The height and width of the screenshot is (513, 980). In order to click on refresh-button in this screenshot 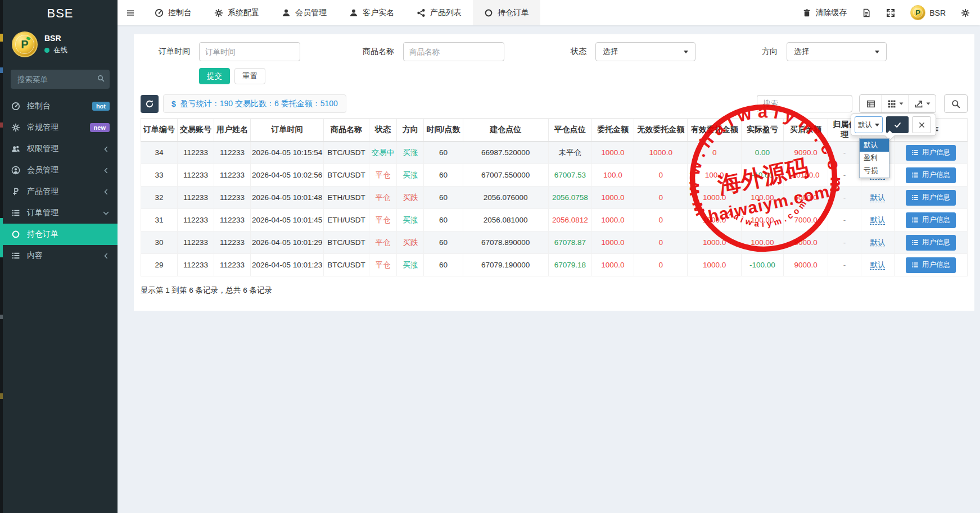, I will do `click(150, 104)`.